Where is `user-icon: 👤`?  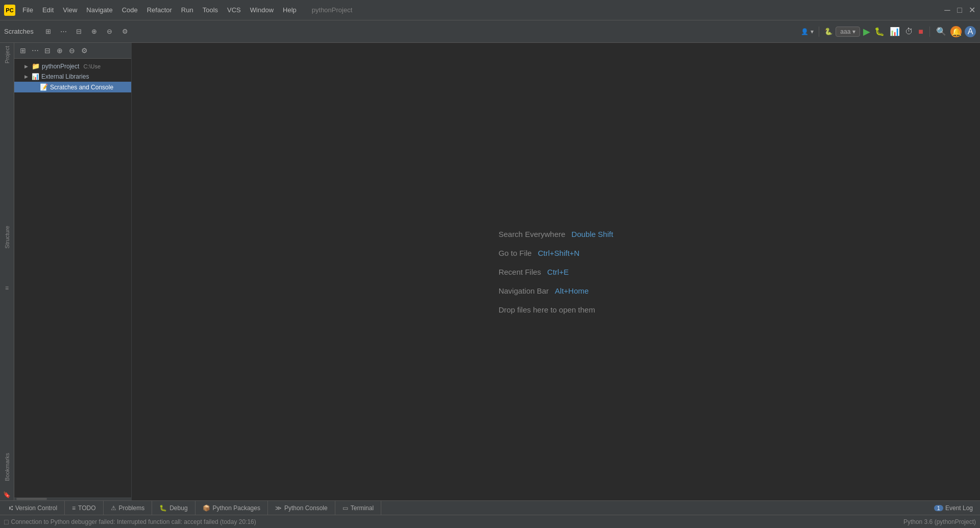
user-icon: 👤 is located at coordinates (804, 32).